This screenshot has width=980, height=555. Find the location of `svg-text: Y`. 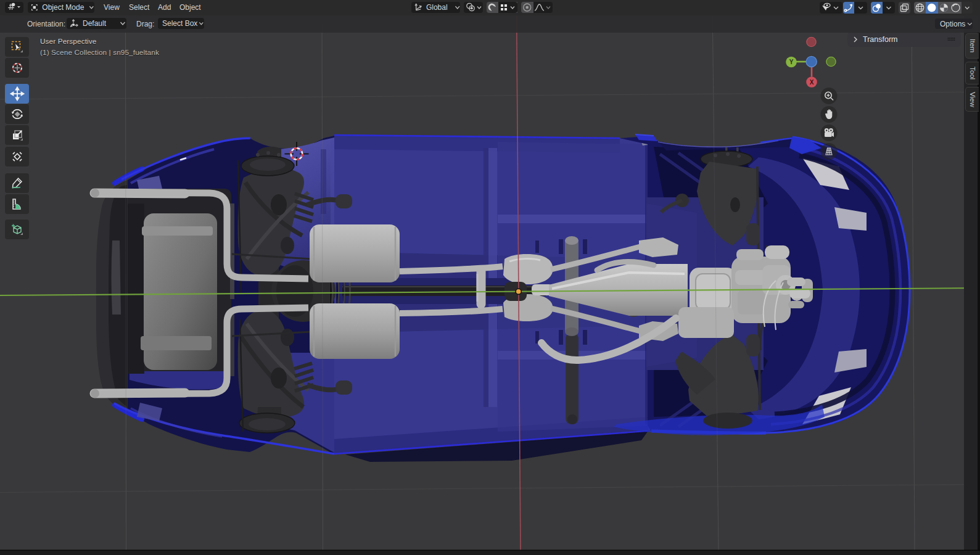

svg-text: Y is located at coordinates (792, 62).